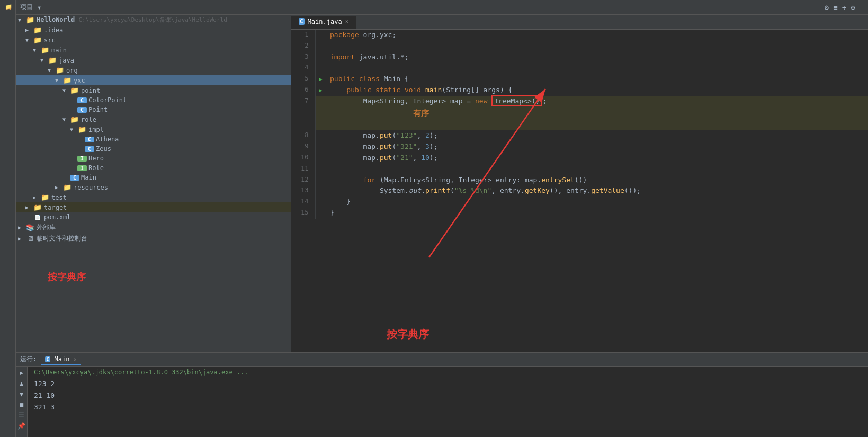 The image size is (868, 437). I want to click on code-line: public static void main(String[] args) {, so click(597, 90).